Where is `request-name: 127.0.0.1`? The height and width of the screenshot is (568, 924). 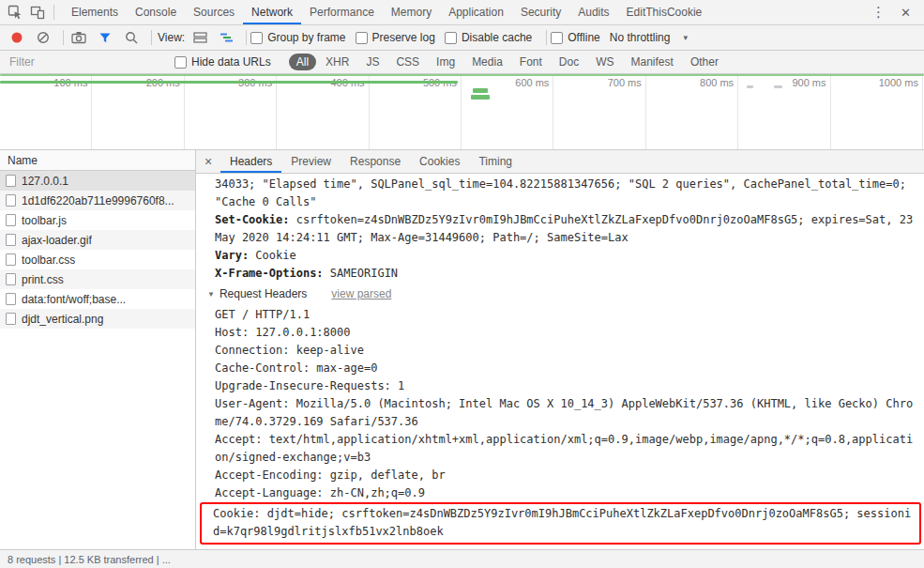 request-name: 127.0.0.1 is located at coordinates (45, 181).